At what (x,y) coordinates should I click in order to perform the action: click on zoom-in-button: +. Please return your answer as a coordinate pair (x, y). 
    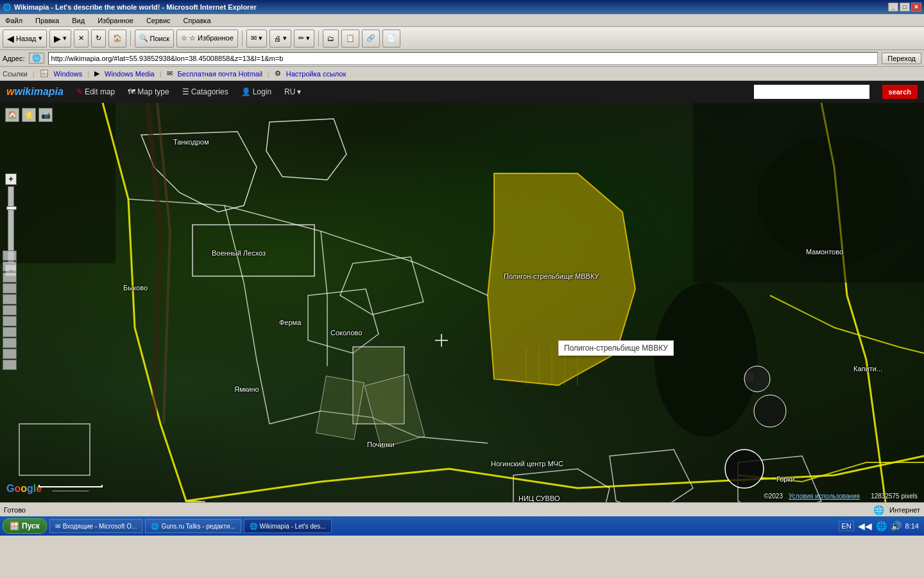
    Looking at the image, I should click on (11, 179).